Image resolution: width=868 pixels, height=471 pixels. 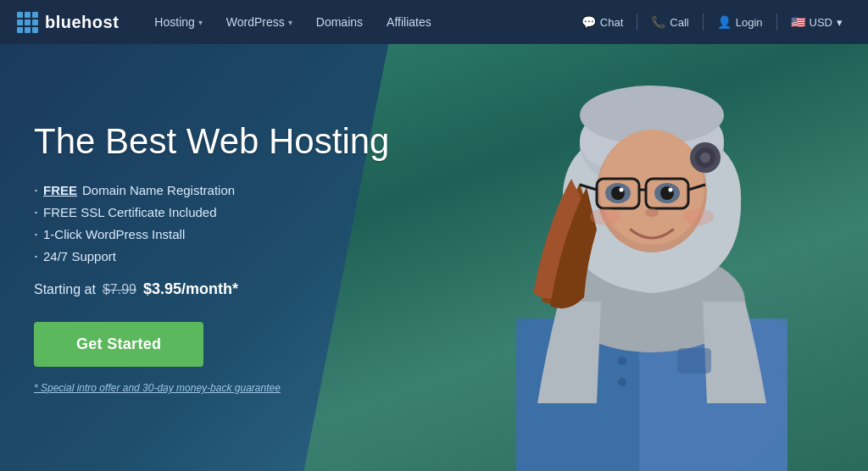 I want to click on nav-domains: Domains, so click(x=339, y=22).